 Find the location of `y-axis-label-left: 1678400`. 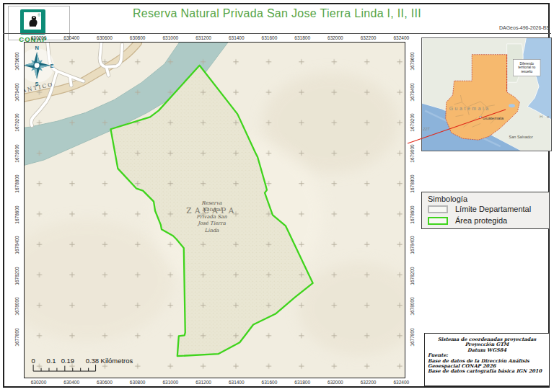

y-axis-label-left: 1678400 is located at coordinates (17, 245).